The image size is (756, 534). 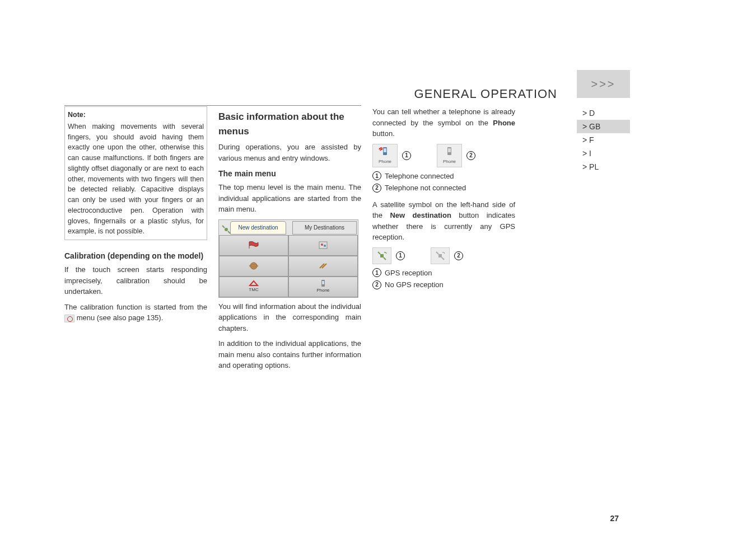 I want to click on legend-phone-1-text: Telephone connected, so click(x=419, y=176).